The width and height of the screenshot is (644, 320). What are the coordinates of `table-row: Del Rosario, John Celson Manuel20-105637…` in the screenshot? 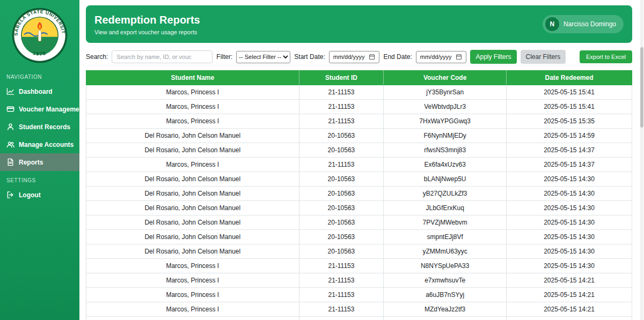 It's located at (360, 223).